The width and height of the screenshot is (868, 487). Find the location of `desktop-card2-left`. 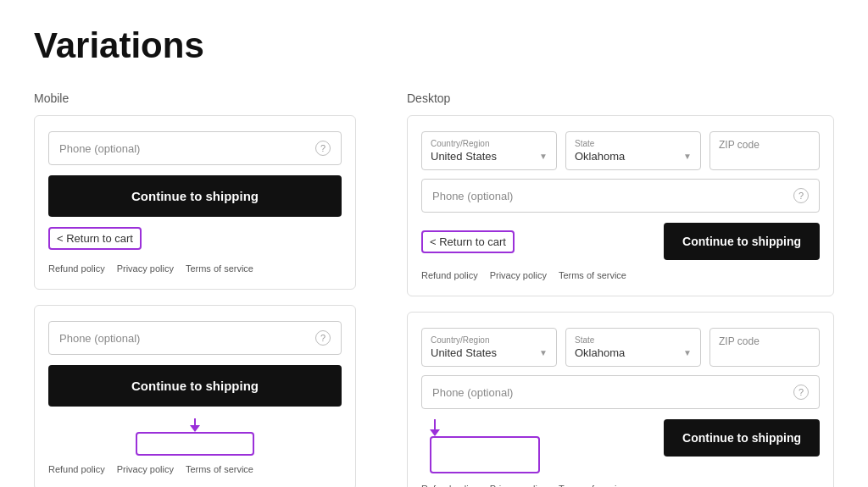

desktop-card2-left is located at coordinates (481, 446).